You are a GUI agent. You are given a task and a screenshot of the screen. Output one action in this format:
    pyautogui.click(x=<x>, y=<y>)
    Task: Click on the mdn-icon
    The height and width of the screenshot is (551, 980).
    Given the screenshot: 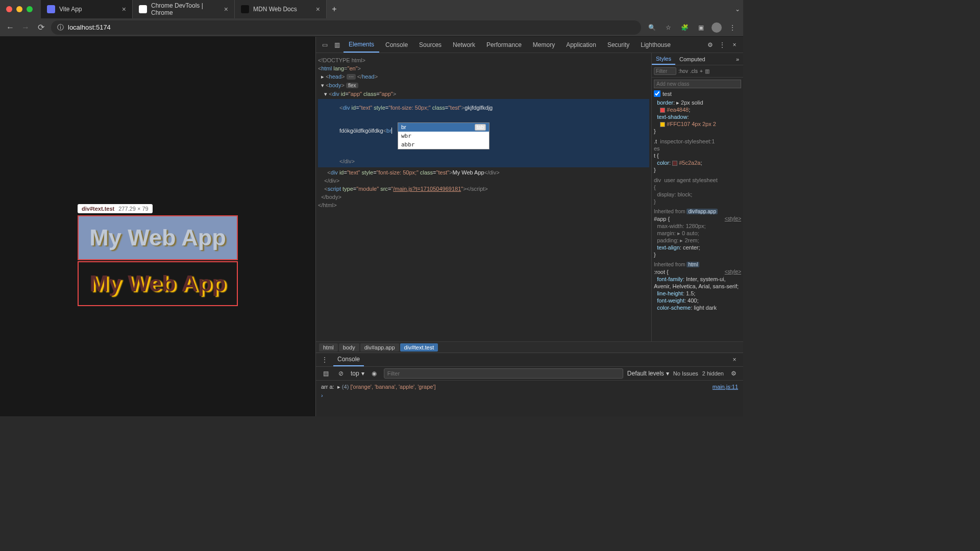 What is the action you would take?
    pyautogui.click(x=245, y=9)
    